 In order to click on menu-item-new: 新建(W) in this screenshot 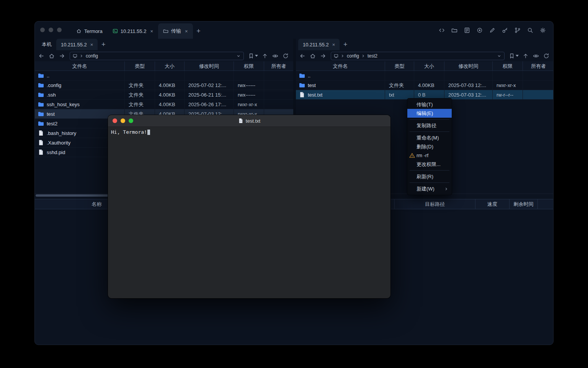, I will do `click(430, 189)`.